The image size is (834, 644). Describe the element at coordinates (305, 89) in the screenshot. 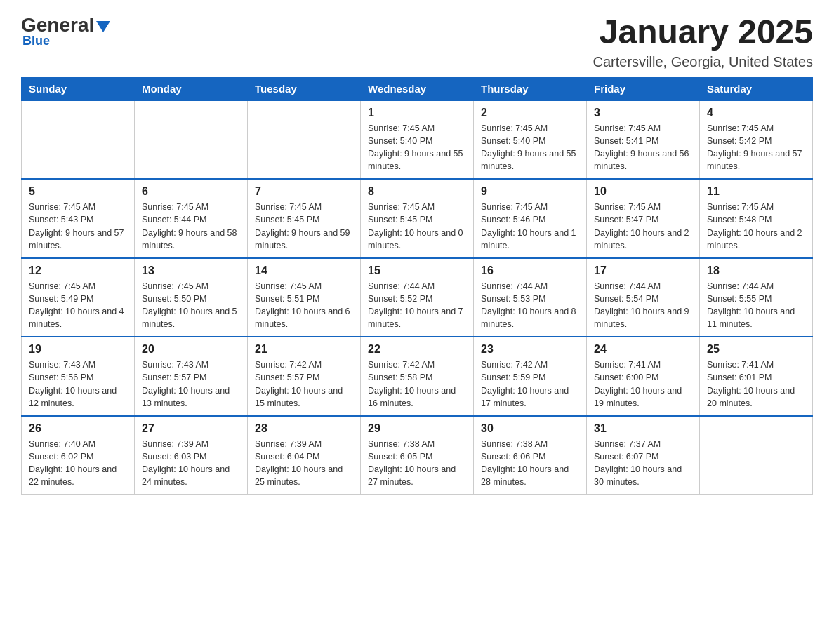

I see `calendar-header-tuesday: Tuesday` at that location.